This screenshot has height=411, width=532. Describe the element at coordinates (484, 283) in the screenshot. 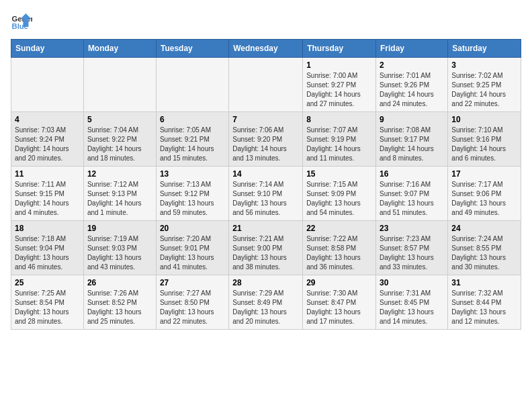

I see `day-number: 31` at that location.